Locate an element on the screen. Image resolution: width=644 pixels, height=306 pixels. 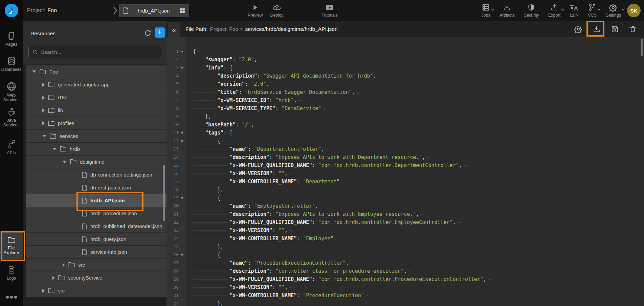
sidebar-item-file-explorer: File Explorer is located at coordinates (12, 246).